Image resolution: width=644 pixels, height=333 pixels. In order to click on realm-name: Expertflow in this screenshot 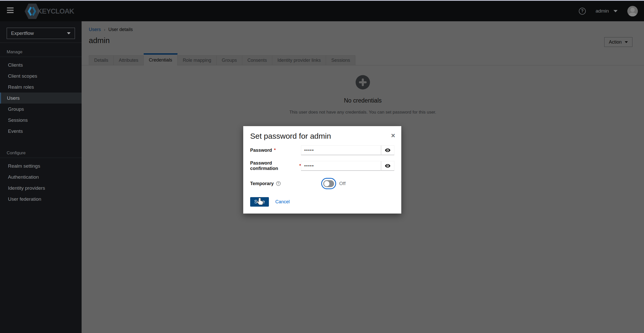, I will do `click(23, 33)`.